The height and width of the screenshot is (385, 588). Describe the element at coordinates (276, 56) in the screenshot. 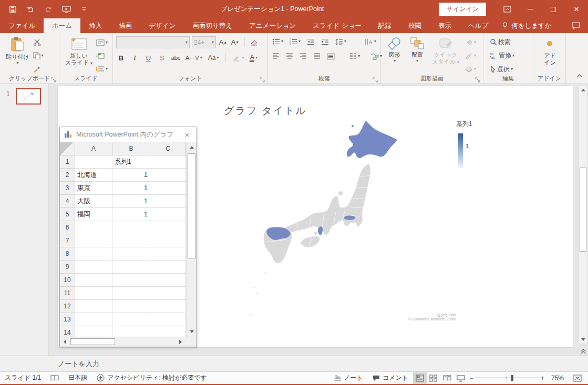

I see `align-left-button` at that location.